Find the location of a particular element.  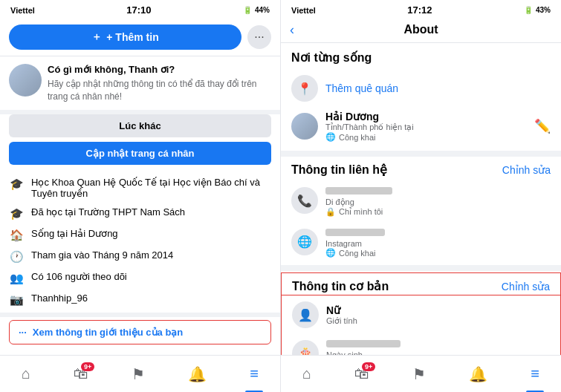

nav-menu: ≡ is located at coordinates (254, 374).